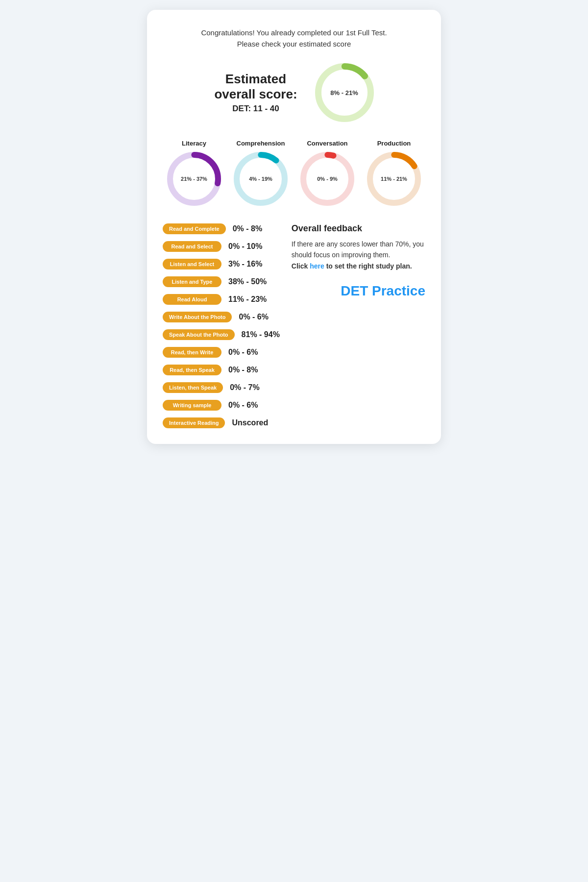 The image size is (588, 882). Describe the element at coordinates (352, 266) in the screenshot. I see `feedback-cta-bold: Click here to set the right study plan.` at that location.